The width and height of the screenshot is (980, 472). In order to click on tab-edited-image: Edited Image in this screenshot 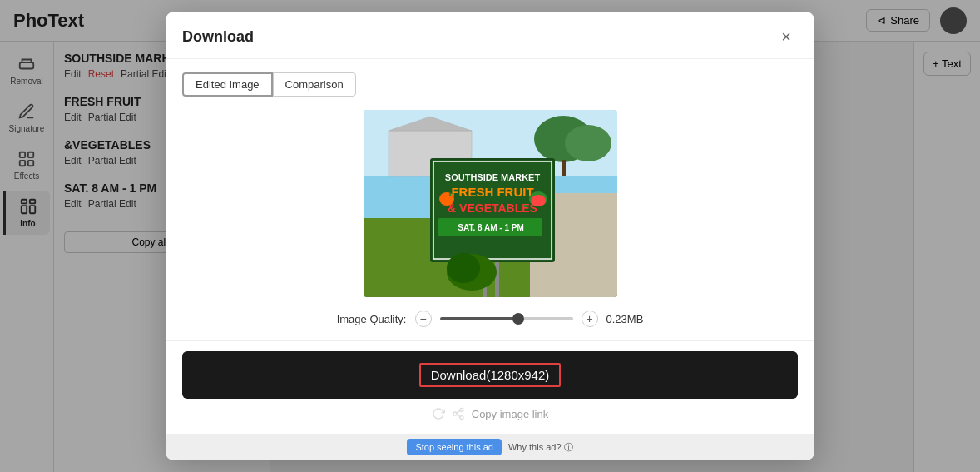, I will do `click(228, 85)`.